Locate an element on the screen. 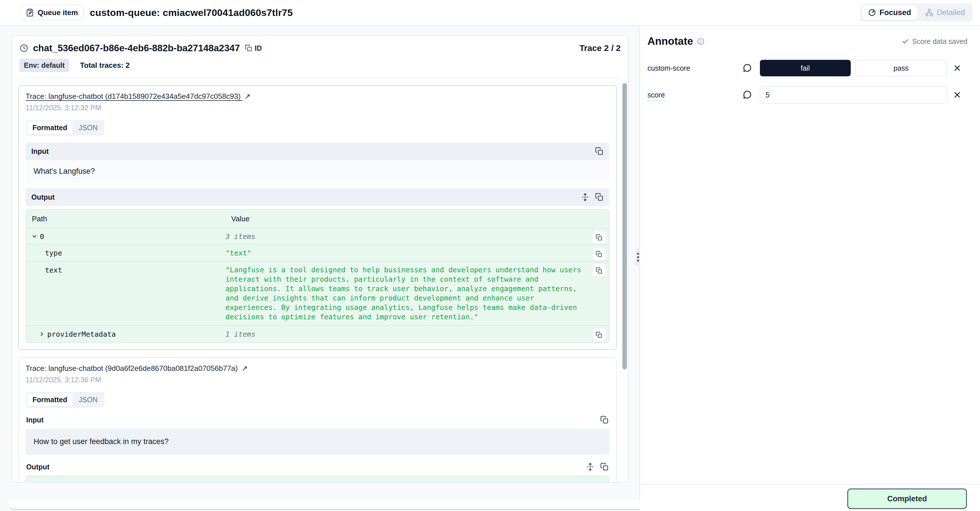 This screenshot has height=511, width=980. trace-card-2: Trace: langfuse-chatbot (9d0a6f2e6de8670… is located at coordinates (317, 420).